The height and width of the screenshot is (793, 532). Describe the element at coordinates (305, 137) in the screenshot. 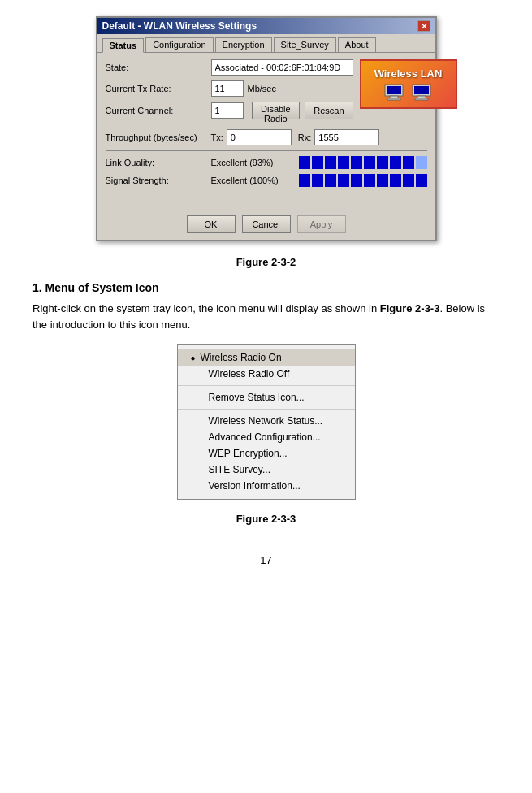

I see `rx-label: Rx:` at that location.